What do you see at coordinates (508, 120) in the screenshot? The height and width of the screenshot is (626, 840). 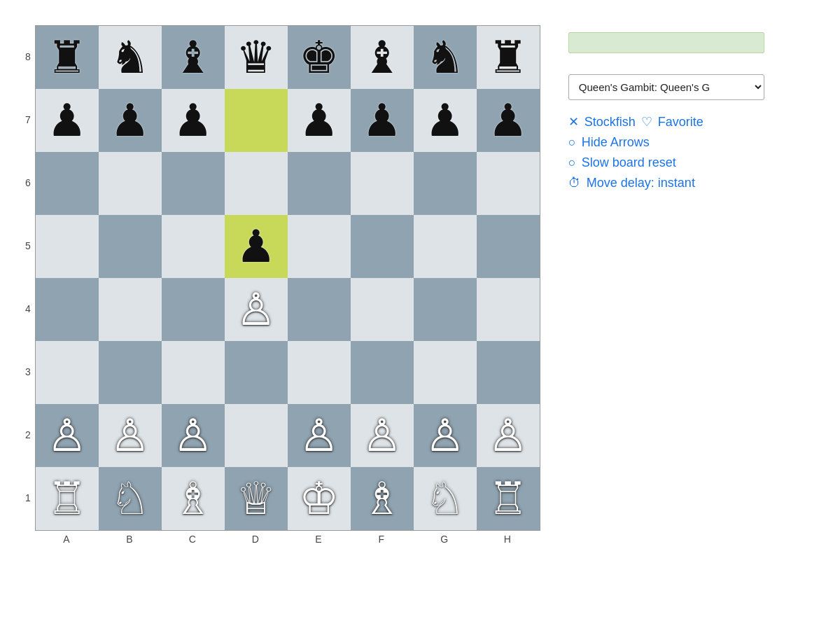 I see `cell-15: ♟` at bounding box center [508, 120].